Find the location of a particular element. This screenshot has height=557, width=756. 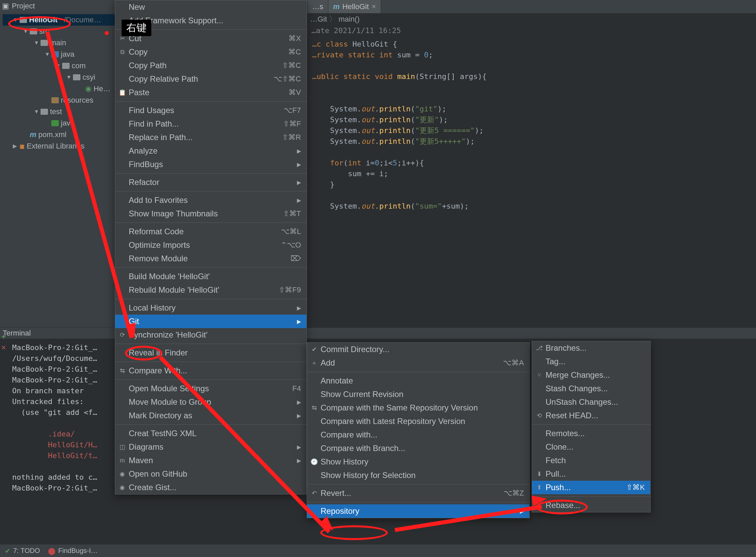

ctx-main-find-usages: Find Usages⌥F7 is located at coordinates (211, 110).